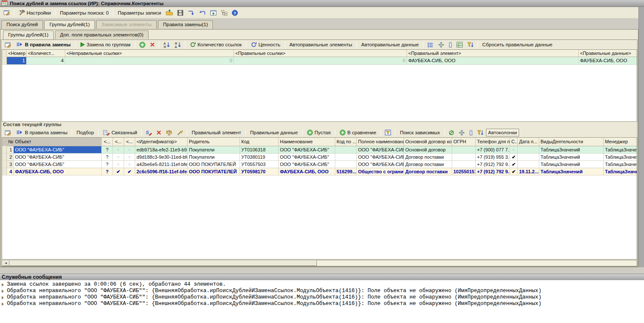  What do you see at coordinates (10, 142) in the screenshot?
I see `col-number: №` at bounding box center [10, 142].